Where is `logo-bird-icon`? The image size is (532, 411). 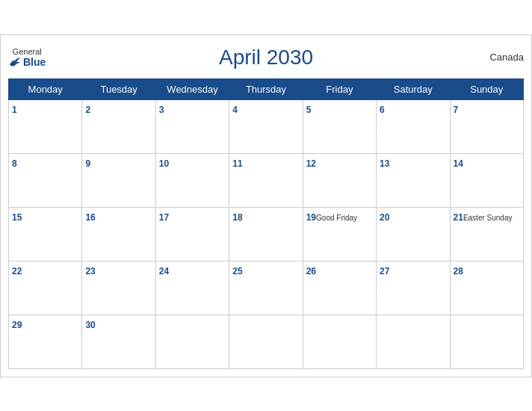
logo-bird-icon is located at coordinates (15, 62).